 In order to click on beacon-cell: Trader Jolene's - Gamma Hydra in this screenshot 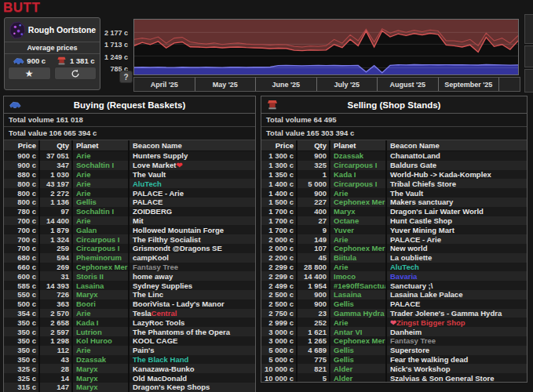, I will do `click(457, 314)`.